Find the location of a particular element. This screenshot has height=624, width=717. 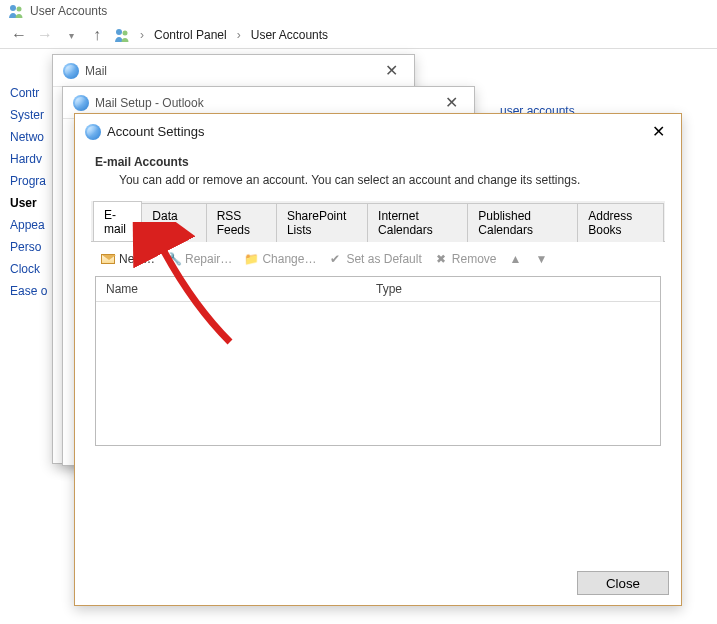

acct-close-button: ✕ is located at coordinates (658, 132).